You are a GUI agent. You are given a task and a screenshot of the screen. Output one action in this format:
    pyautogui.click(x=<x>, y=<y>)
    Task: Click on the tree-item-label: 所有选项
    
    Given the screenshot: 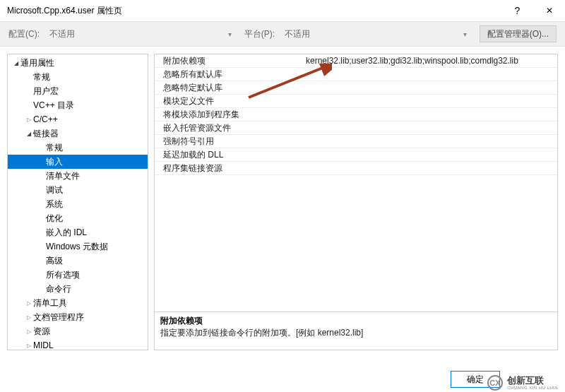 What is the action you would take?
    pyautogui.click(x=63, y=275)
    